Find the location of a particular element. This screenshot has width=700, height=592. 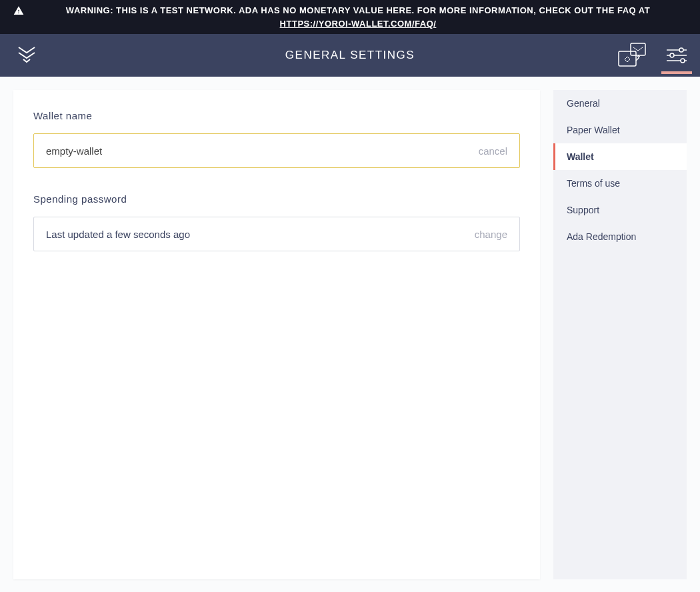

sidebar-item-support: Support is located at coordinates (620, 210).